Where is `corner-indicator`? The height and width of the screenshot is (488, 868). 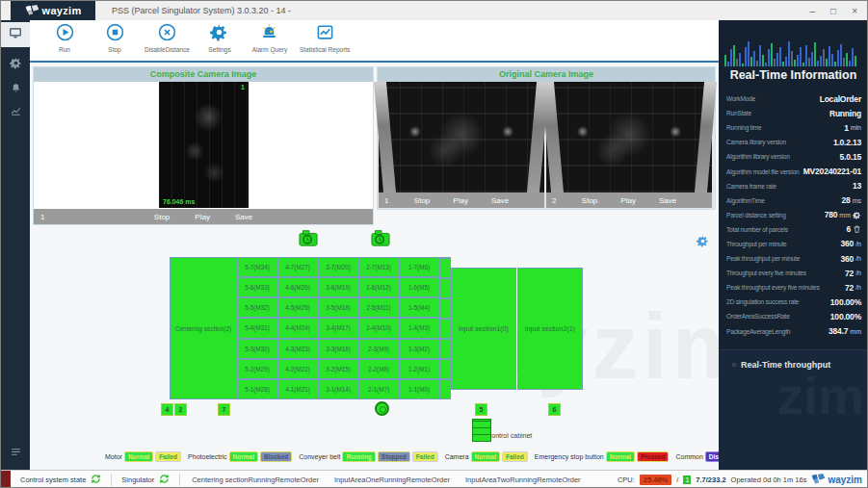 corner-indicator is located at coordinates (6, 479).